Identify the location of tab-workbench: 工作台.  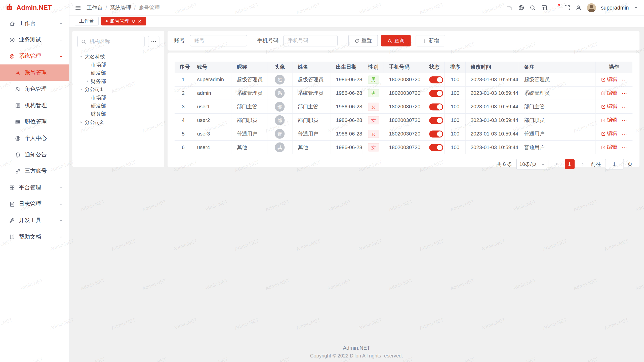
(87, 21).